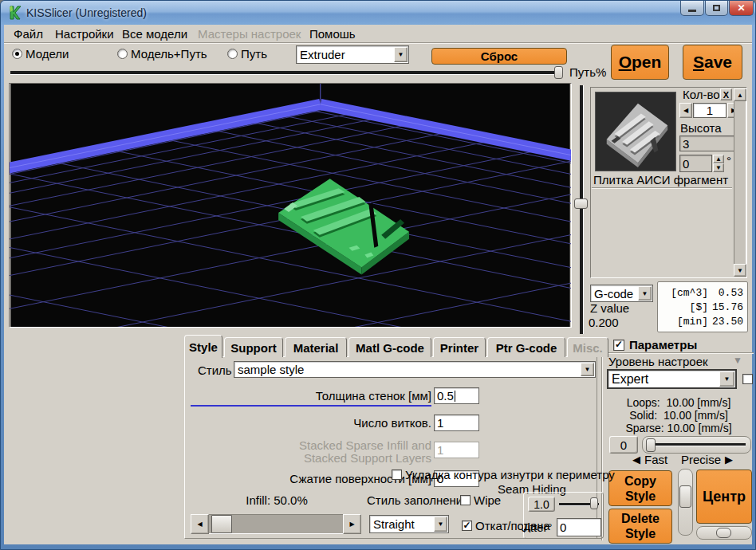  Describe the element at coordinates (716, 8) in the screenshot. I see `maximize-button` at that location.